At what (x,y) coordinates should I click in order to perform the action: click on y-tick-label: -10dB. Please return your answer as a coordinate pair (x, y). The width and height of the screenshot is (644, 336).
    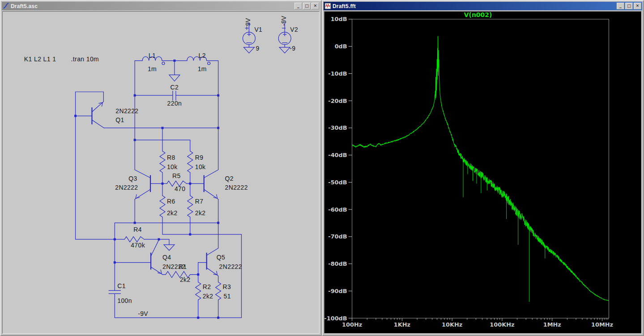
    Looking at the image, I should click on (337, 73).